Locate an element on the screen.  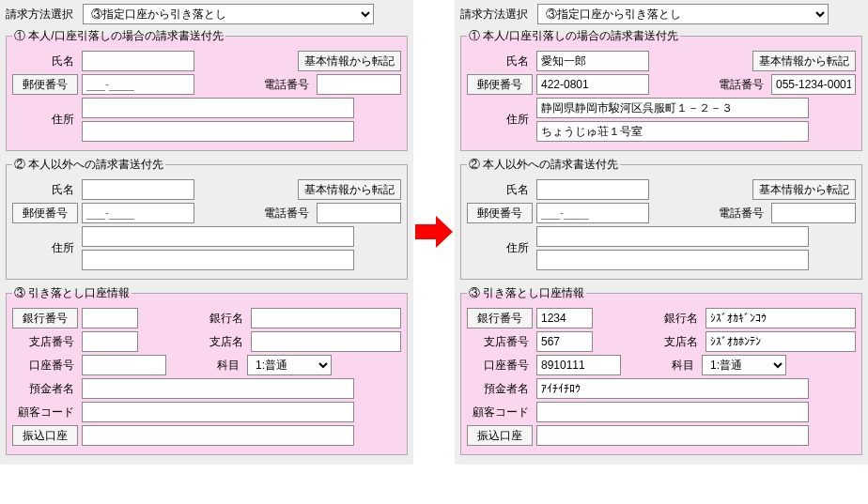
address2-line1-input-r is located at coordinates (673, 237).